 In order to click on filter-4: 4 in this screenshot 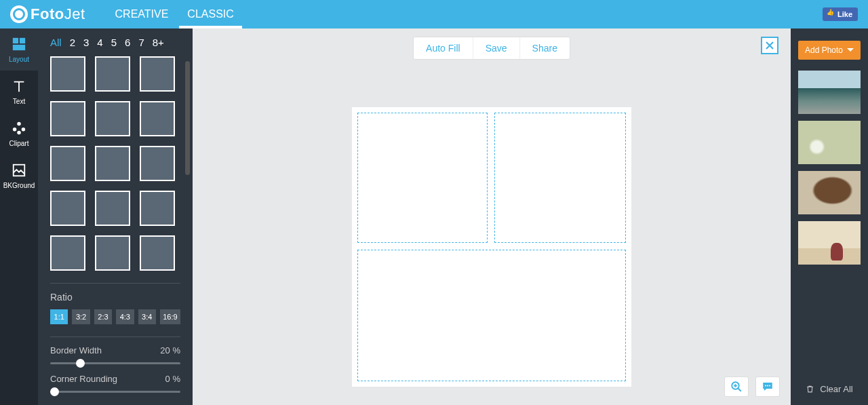, I will do `click(100, 42)`.